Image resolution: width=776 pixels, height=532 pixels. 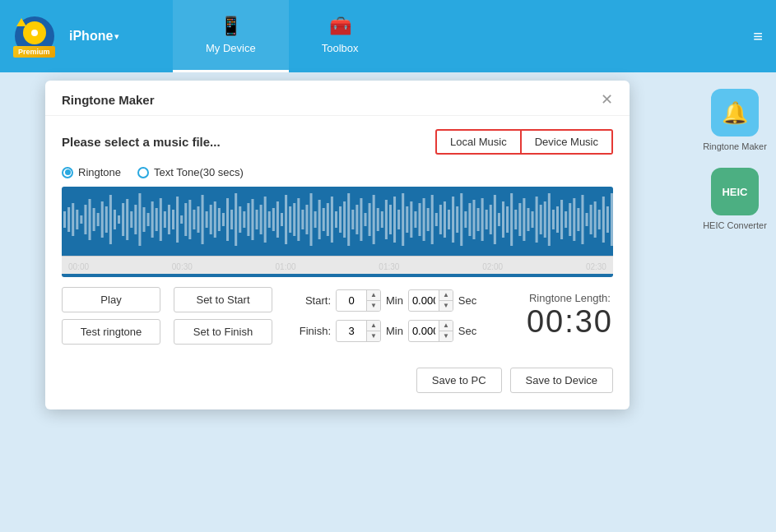 I want to click on start-min-arrows: ▲ ▼, so click(x=374, y=301).